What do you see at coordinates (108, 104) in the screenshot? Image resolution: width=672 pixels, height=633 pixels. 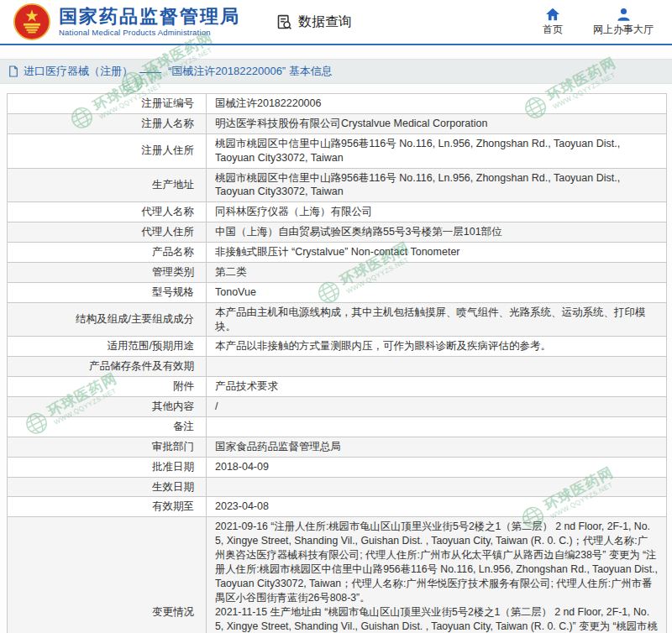 I see `field-label: 注册证编号` at bounding box center [108, 104].